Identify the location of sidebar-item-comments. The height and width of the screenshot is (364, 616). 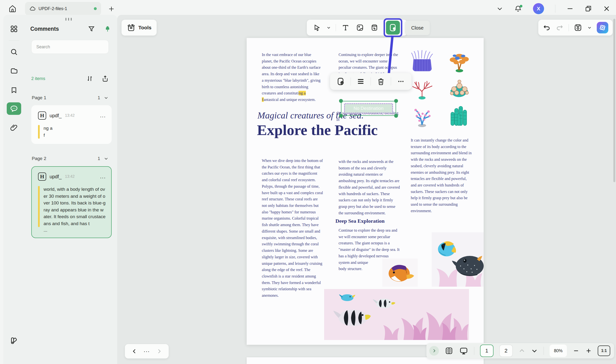
(14, 108).